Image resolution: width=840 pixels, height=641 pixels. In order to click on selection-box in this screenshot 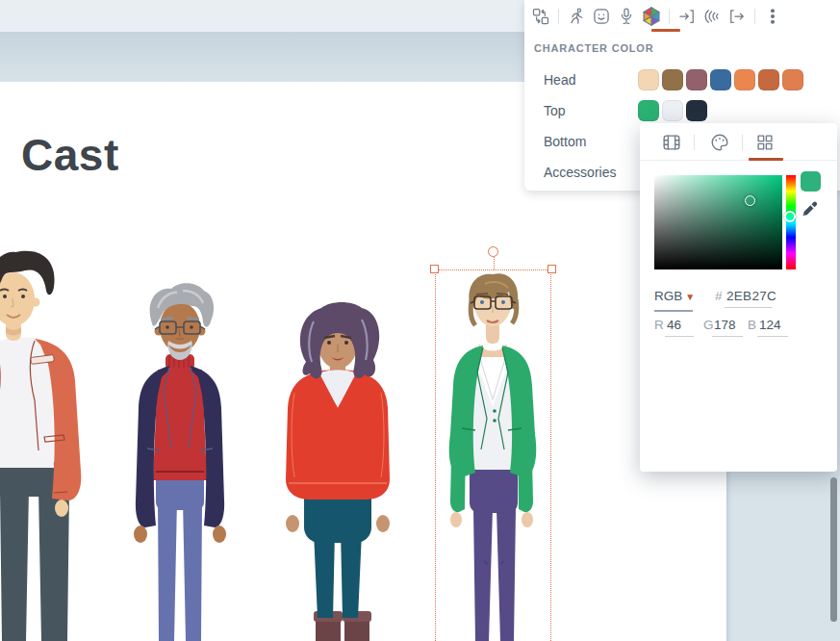, I will do `click(493, 455)`.